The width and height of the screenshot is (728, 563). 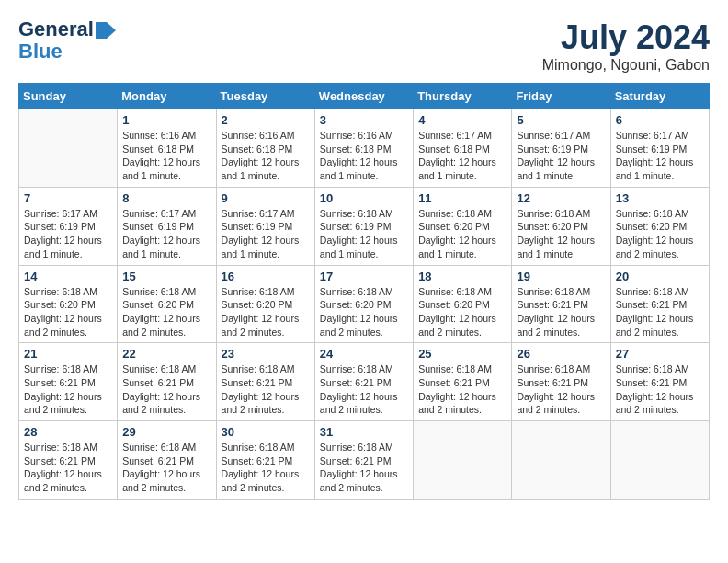 I want to click on calendar-cell: 4Sunrise: 6:17 AMSunset: 6:18 PMDaylight…, so click(x=463, y=149).